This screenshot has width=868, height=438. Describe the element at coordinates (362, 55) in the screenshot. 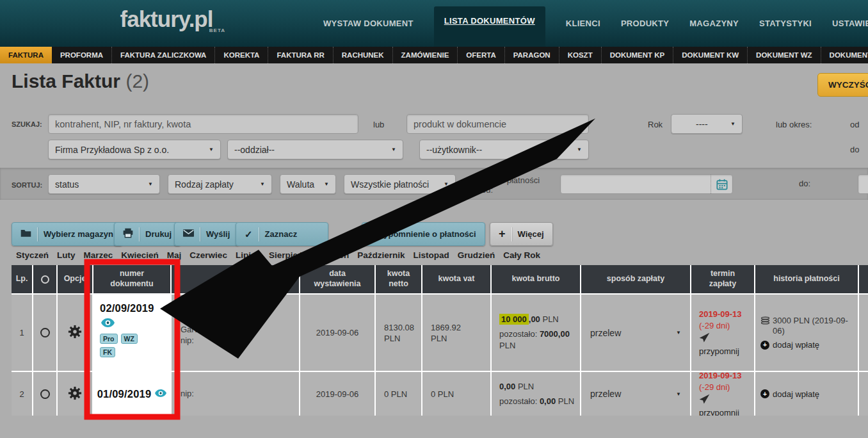

I see `tab-rachunek: RACHUNEK` at that location.